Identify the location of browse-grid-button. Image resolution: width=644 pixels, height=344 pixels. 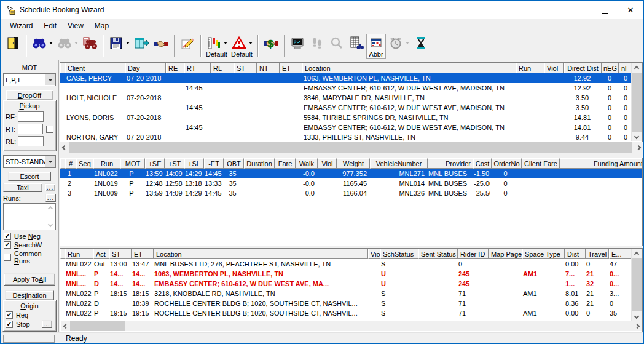
(356, 47).